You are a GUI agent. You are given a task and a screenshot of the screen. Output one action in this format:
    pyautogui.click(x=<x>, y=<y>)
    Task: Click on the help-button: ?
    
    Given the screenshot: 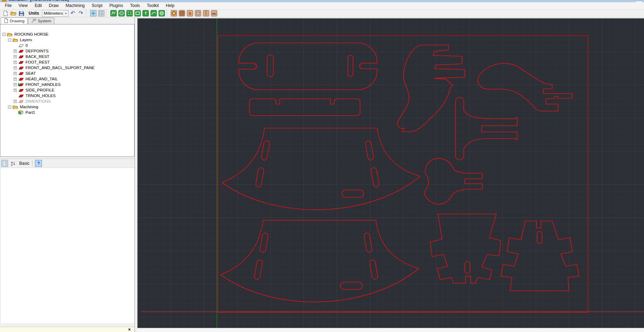 What is the action you would take?
    pyautogui.click(x=38, y=163)
    